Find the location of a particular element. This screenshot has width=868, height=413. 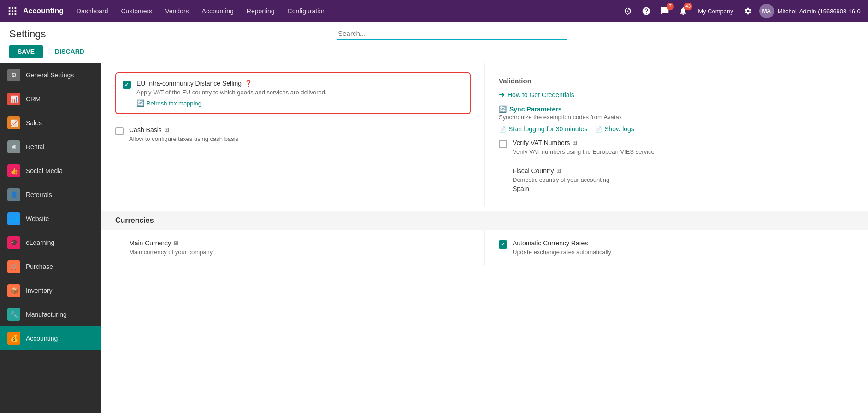

main-currency-item: Main Currency ⊞ Main currency of your co… is located at coordinates (293, 248).